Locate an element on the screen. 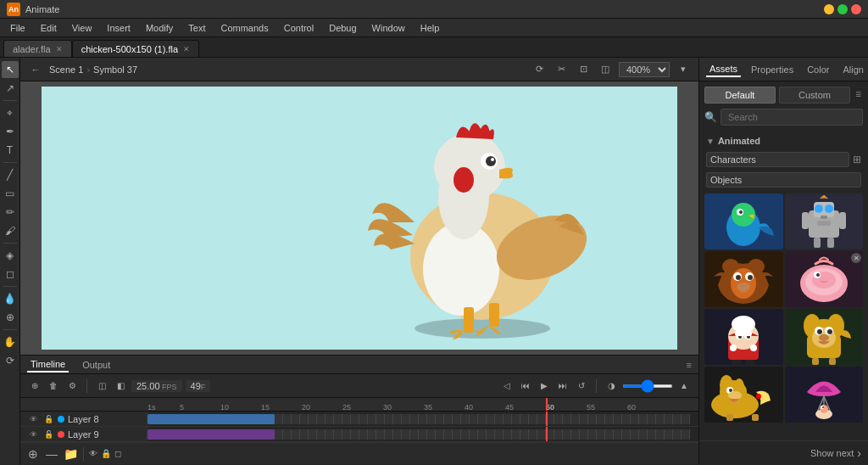 The width and height of the screenshot is (868, 465). zoom-tool: ⊕ is located at coordinates (10, 317).